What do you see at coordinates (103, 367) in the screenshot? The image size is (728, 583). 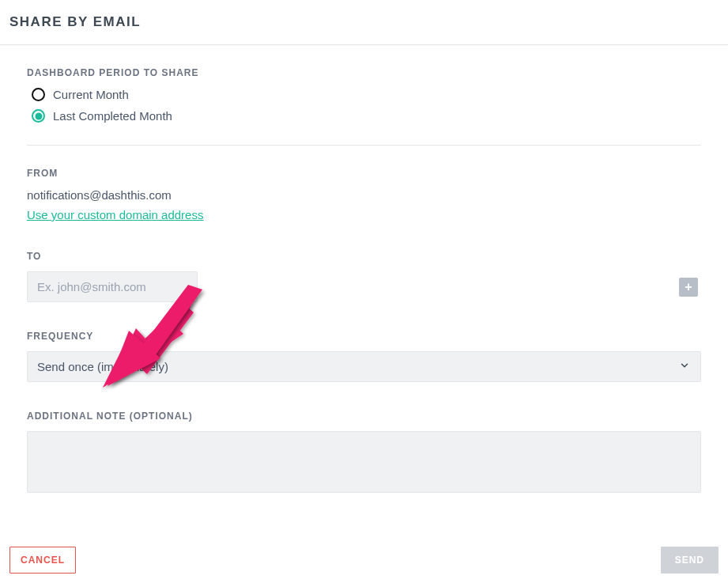 I see `frequency-value: Send once (immediately)` at bounding box center [103, 367].